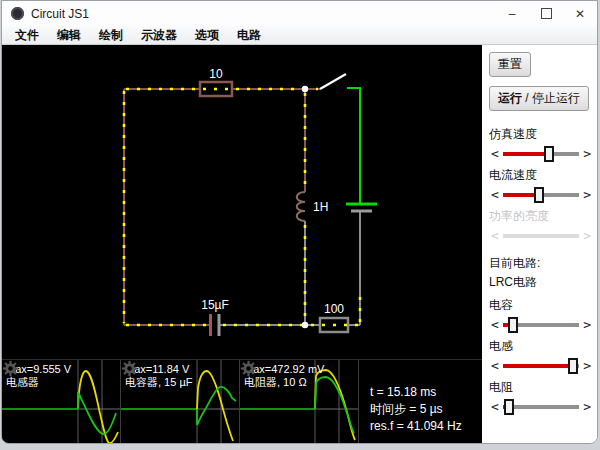 Image resolution: width=600 pixels, height=450 pixels. Describe the element at coordinates (300, 402) in the screenshot. I see `scope-resistor: Max=472.92 mV 电阻器, 10 Ω` at that location.